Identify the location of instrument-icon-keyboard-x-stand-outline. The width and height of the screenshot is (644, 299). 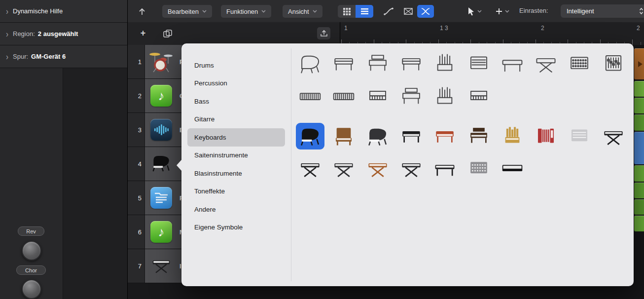
(546, 64).